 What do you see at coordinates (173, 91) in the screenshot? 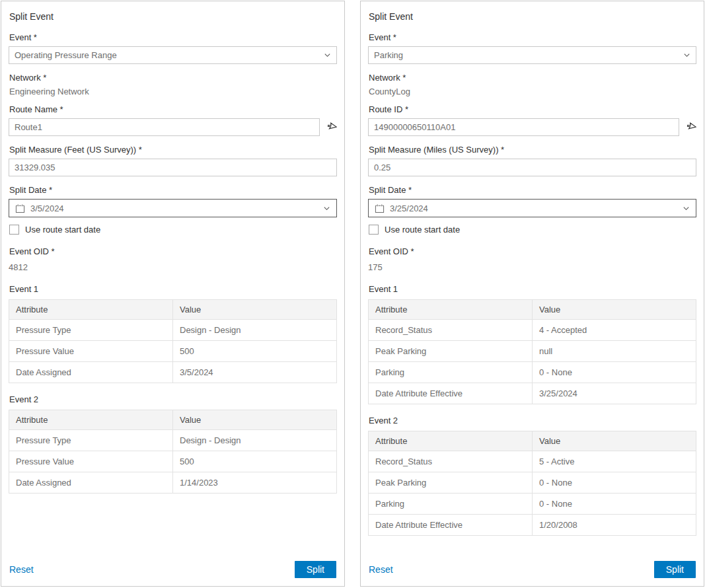
I see `network-value: Engineering Network` at bounding box center [173, 91].